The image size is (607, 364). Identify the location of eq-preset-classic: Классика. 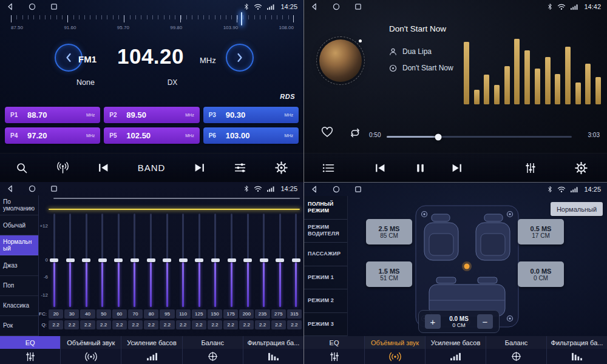
(19, 306).